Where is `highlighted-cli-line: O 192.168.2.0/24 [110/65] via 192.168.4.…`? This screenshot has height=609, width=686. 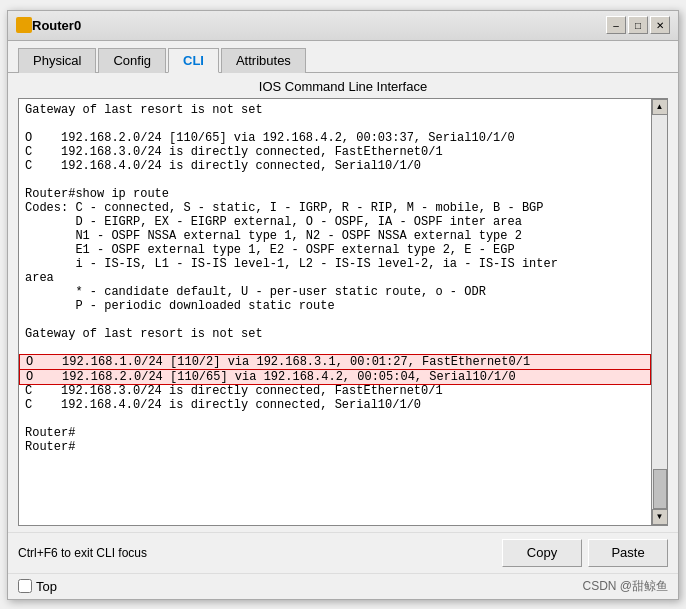 highlighted-cli-line: O 192.168.2.0/24 [110/65] via 192.168.4.… is located at coordinates (335, 377).